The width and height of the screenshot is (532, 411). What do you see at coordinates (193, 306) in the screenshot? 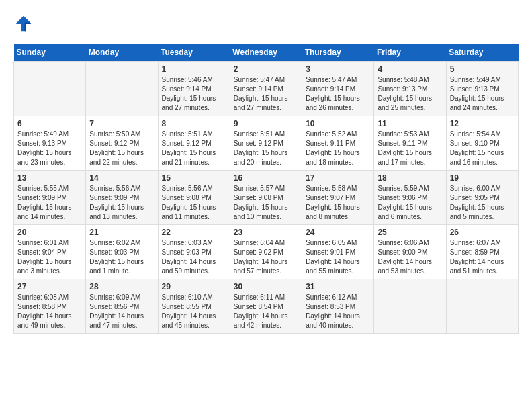
I see `calendar-cell: 29Sunrise: 6:10 AMSunset: 8:55 PMDayligh…` at bounding box center [193, 306].